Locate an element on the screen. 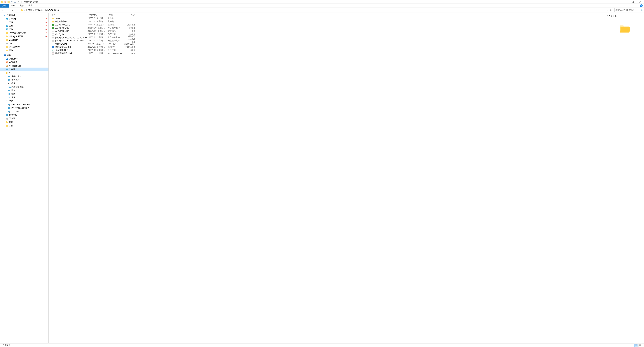 The image size is (644, 347). qat-properties-icon: ☑ is located at coordinates (5, 2).